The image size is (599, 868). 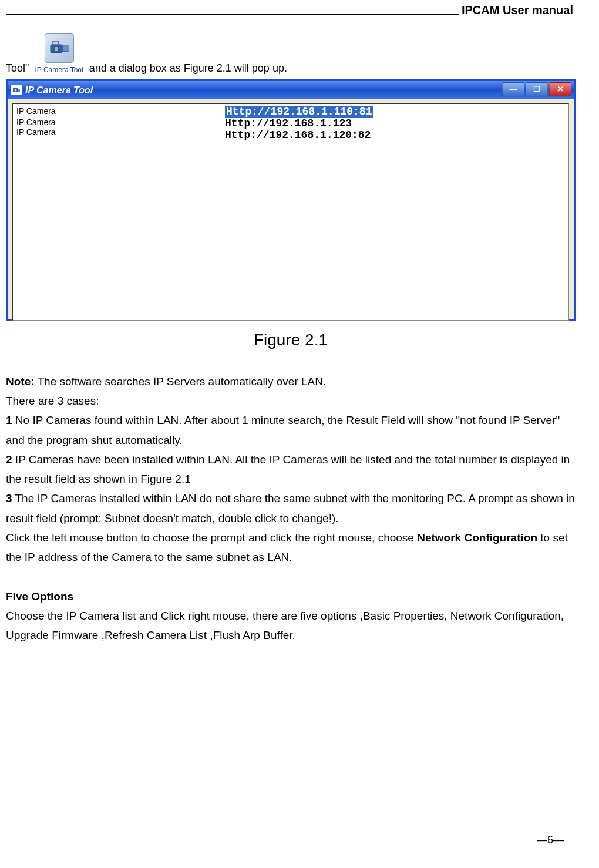 What do you see at coordinates (20, 382) in the screenshot?
I see `note-label: Note:` at bounding box center [20, 382].